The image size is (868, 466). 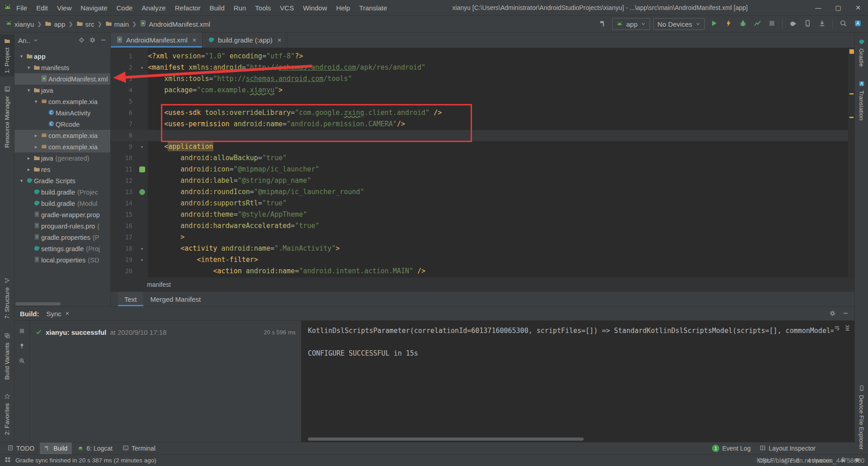 I want to click on toolwindow-button-6-logcat: 6: Logcat, so click(x=95, y=448).